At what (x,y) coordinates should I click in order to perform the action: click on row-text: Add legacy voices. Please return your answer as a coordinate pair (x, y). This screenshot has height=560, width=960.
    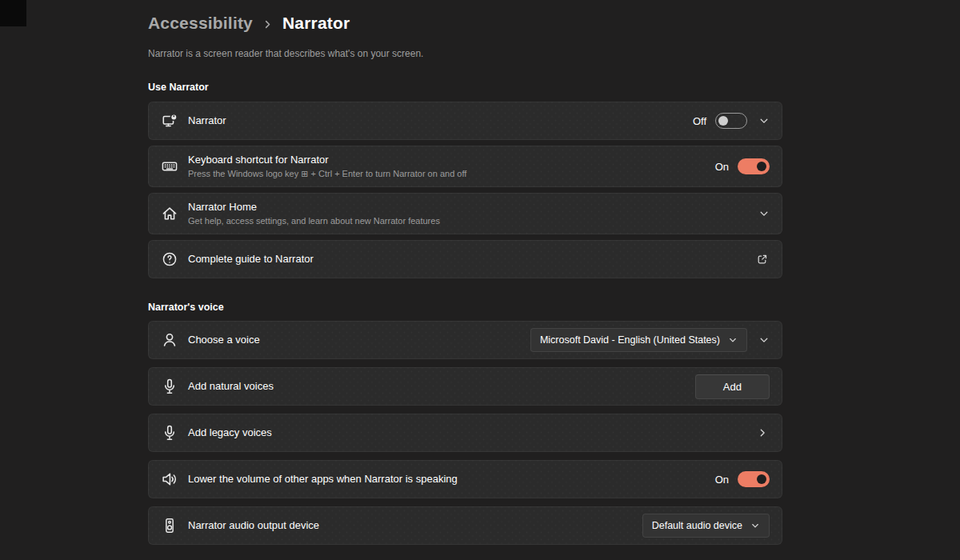
    Looking at the image, I should click on (472, 433).